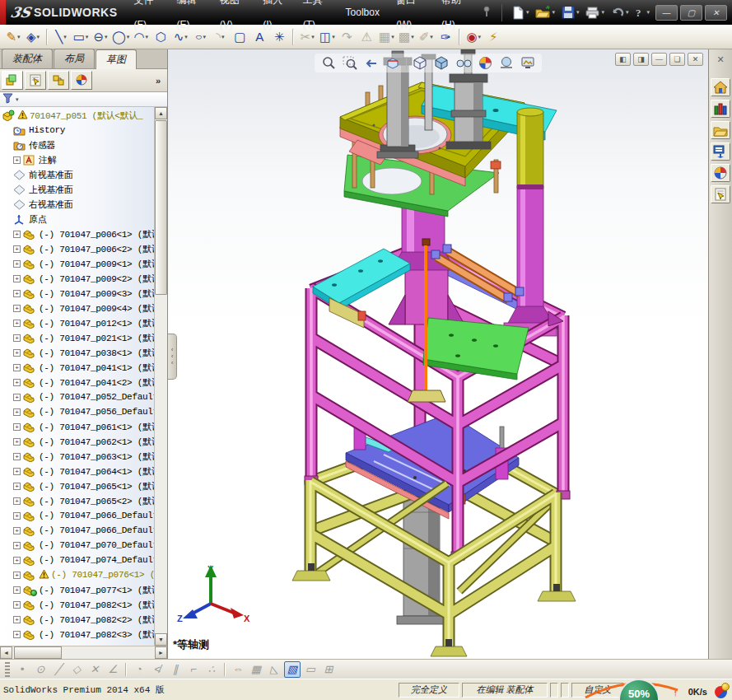 The width and height of the screenshot is (732, 700). I want to click on panel-more-chevron: », so click(161, 81).